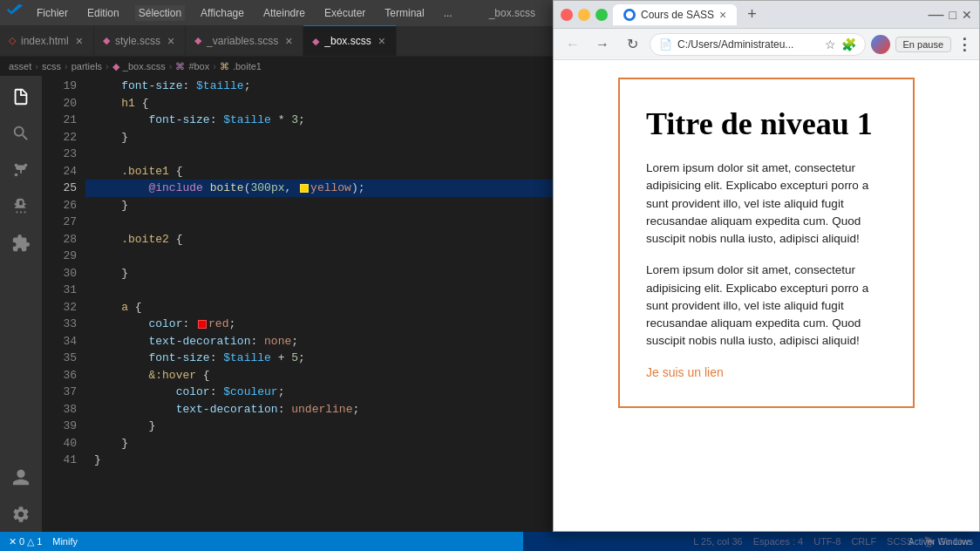 This screenshot has width=980, height=551. What do you see at coordinates (632, 44) in the screenshot?
I see `browser-refresh-btn: ↻` at bounding box center [632, 44].